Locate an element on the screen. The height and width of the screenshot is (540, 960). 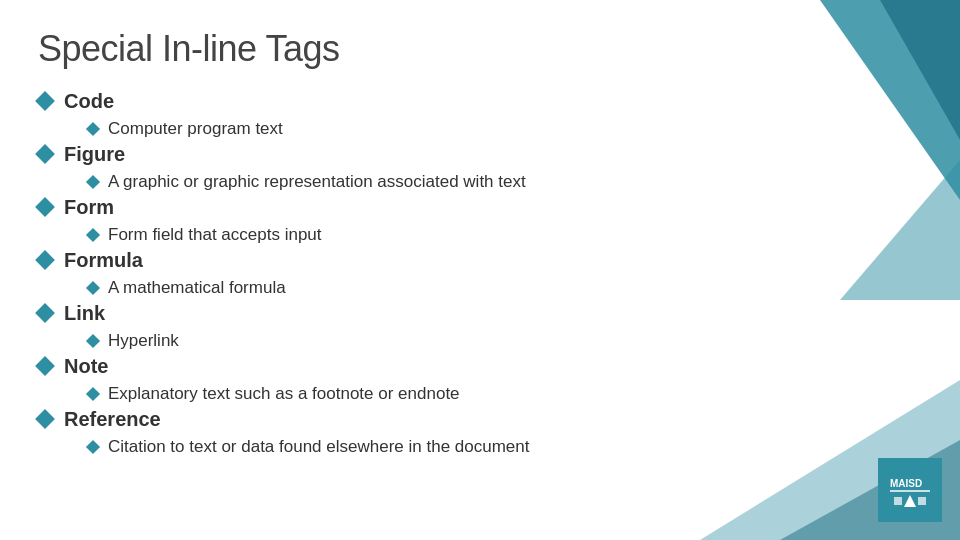
sub-item-6: Citation to text or data found elsewhere… is located at coordinates (384, 447).